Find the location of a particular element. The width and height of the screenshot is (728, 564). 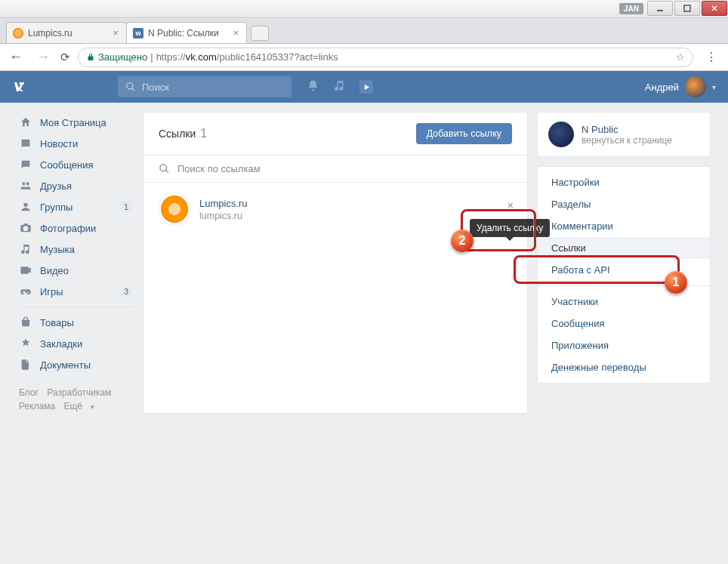

settings-menu-item: Разделы is located at coordinates (624, 204).